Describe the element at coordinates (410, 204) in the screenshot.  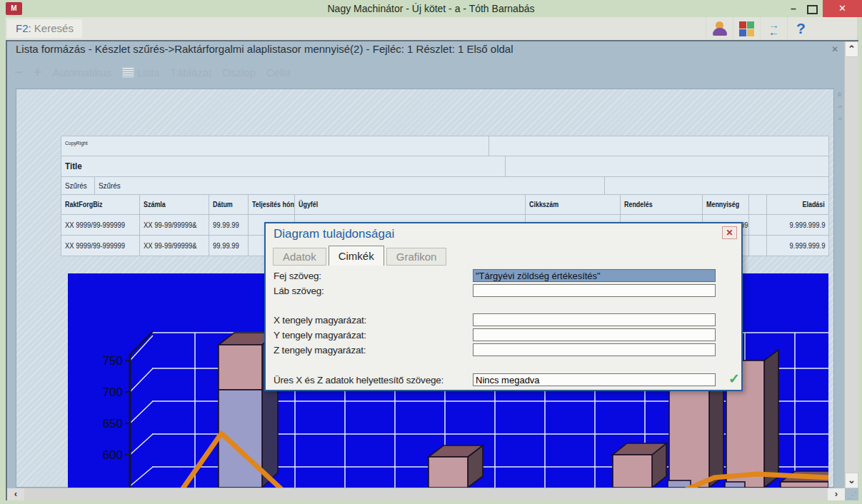
I see `column-header: Ügyfél` at that location.